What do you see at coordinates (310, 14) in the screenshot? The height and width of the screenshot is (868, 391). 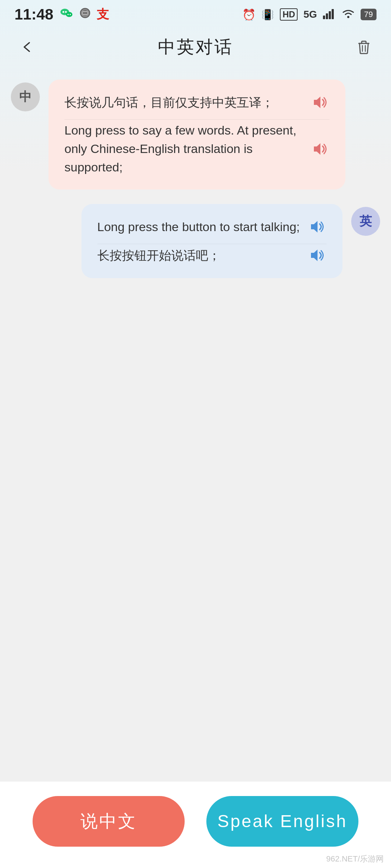 I see `5g-icon: 5G` at bounding box center [310, 14].